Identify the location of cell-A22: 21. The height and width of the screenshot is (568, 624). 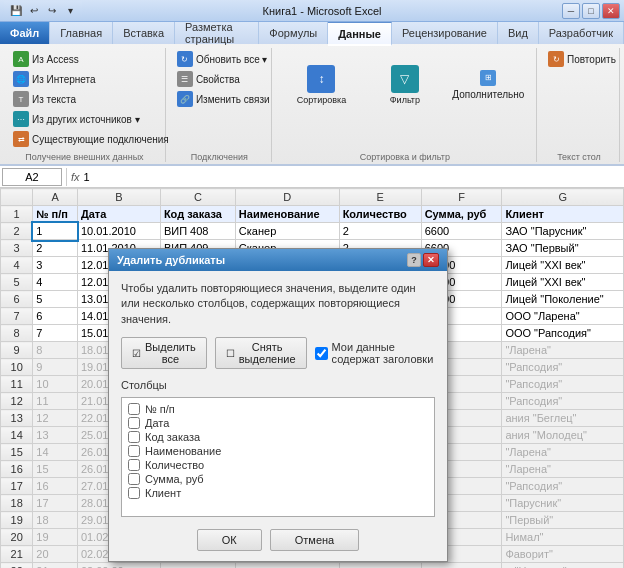
(56, 566).